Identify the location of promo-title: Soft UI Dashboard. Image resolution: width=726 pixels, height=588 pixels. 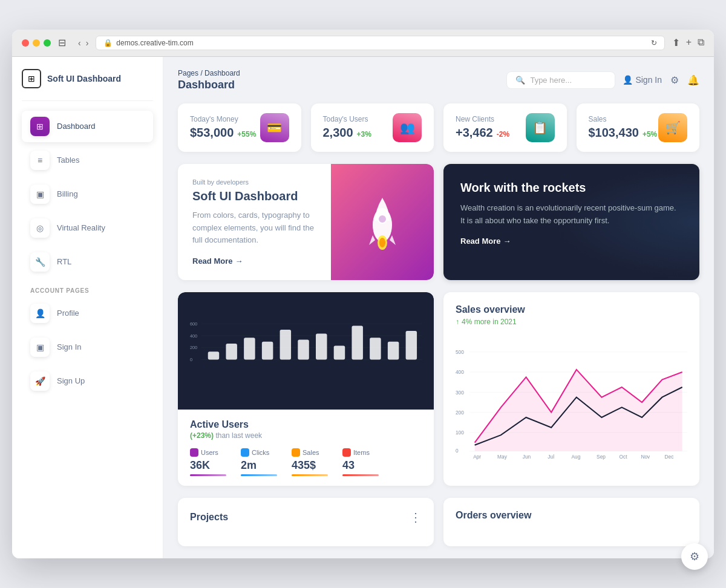
(255, 196).